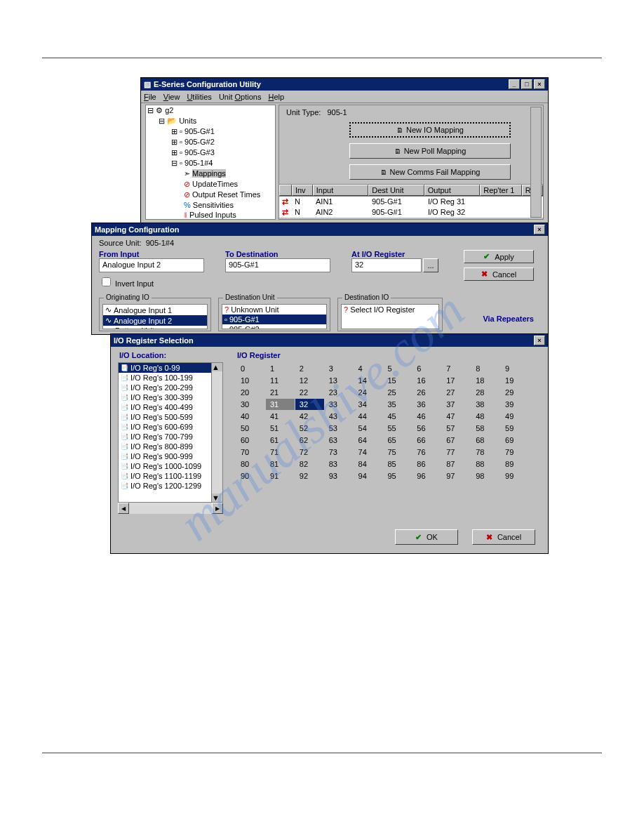 Image resolution: width=644 pixels, height=834 pixels. I want to click on new-io-mapping-button: New IO Mapping, so click(430, 130).